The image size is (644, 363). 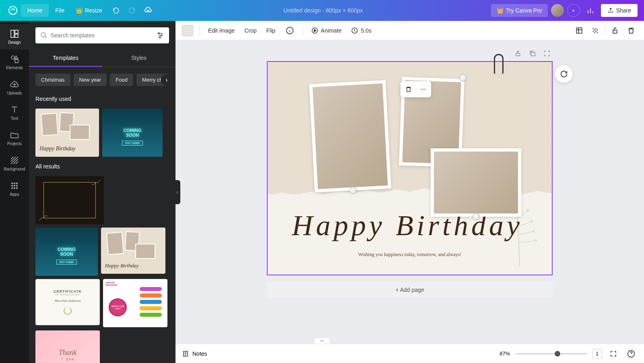 What do you see at coordinates (35, 10) in the screenshot?
I see `home-button: Home` at bounding box center [35, 10].